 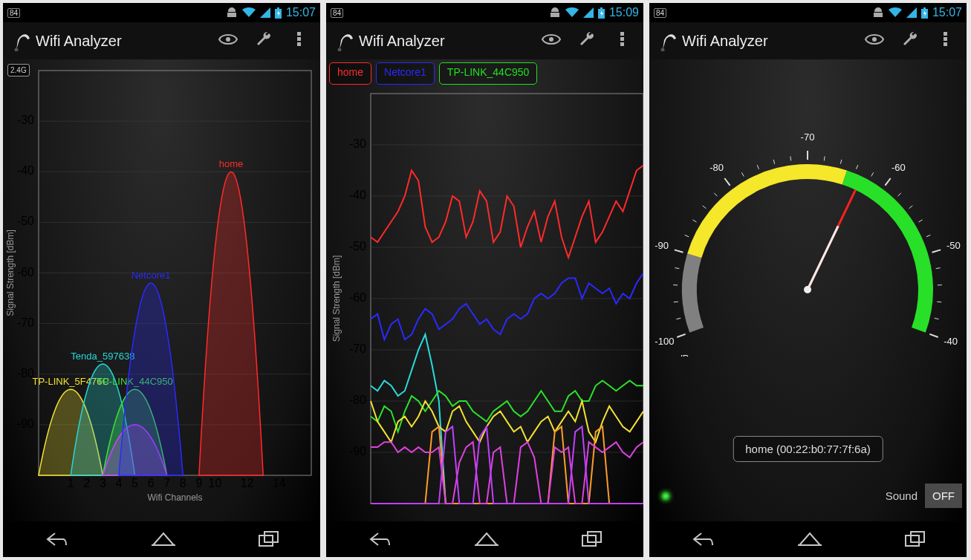 I want to click on clock: 15:07, so click(x=301, y=13).